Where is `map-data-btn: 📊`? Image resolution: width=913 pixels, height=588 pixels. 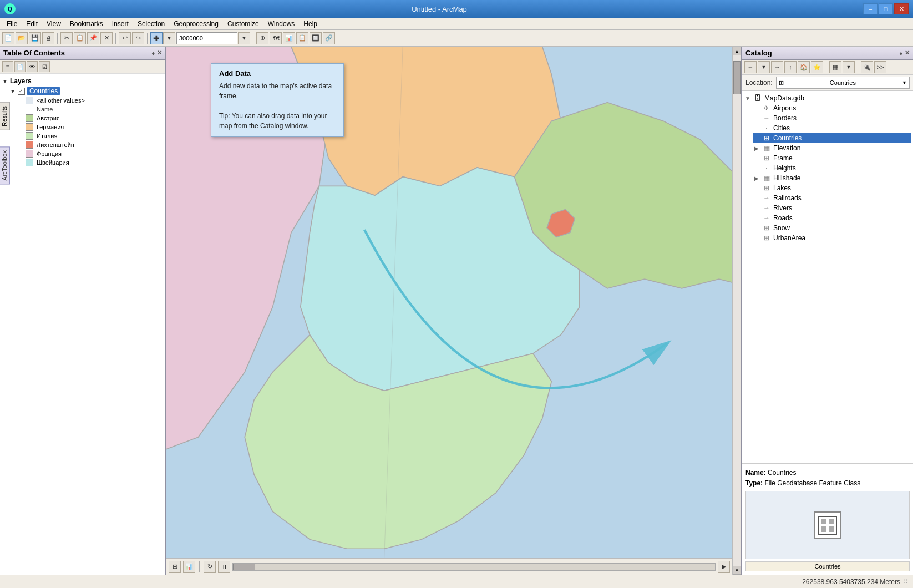
map-data-btn: 📊 is located at coordinates (189, 567).